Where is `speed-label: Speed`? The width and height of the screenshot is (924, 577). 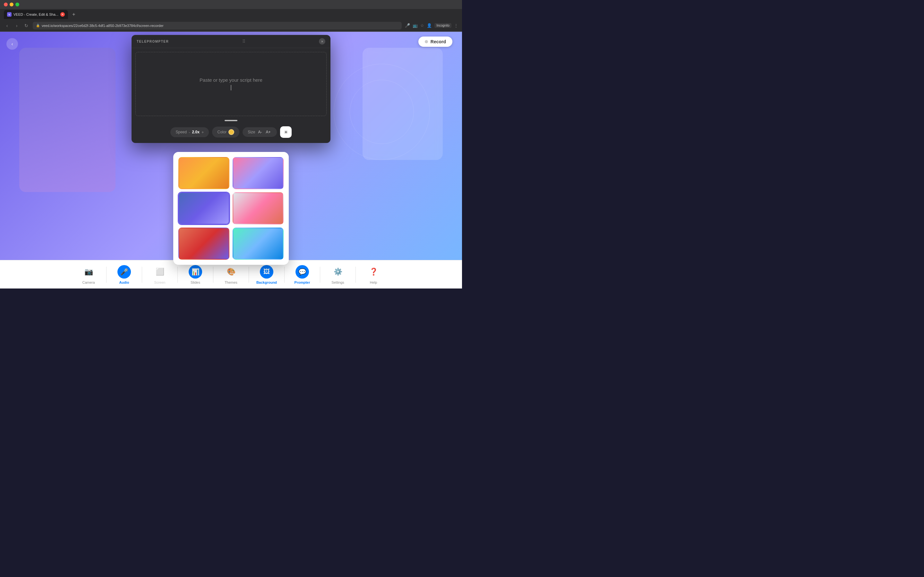 speed-label: Speed is located at coordinates (181, 132).